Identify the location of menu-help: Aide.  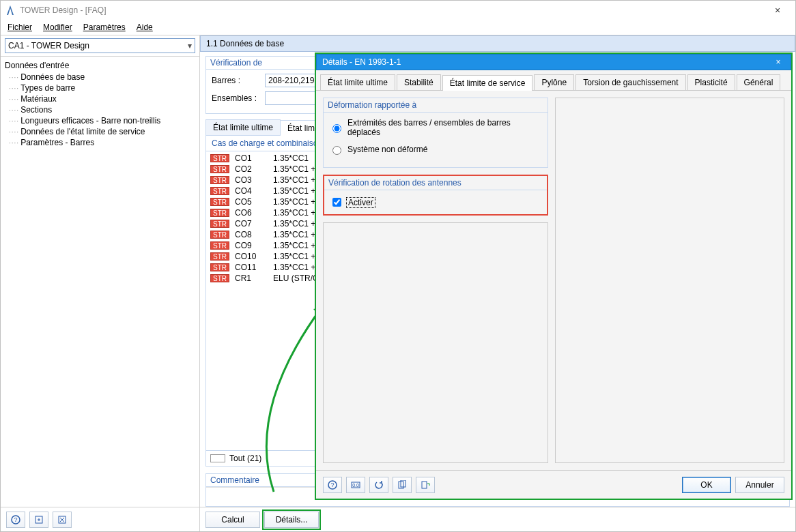
(145, 27).